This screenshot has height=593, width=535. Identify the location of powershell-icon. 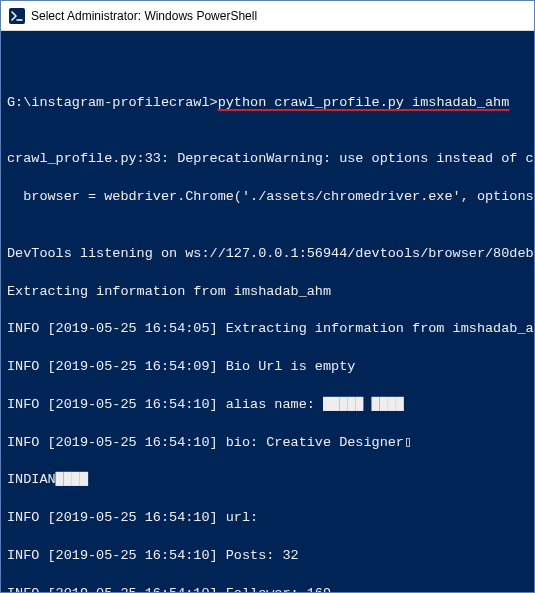
(17, 16).